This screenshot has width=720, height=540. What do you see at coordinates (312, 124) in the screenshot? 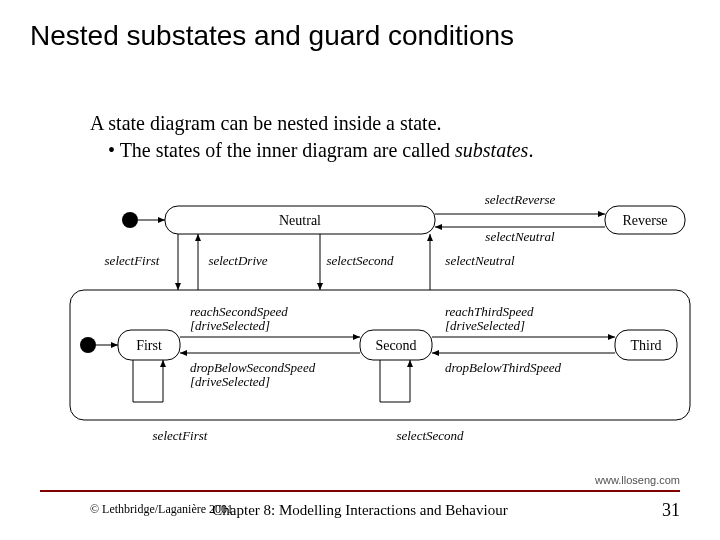
I see `body-line-1: A state diagram can be nested inside a s…` at bounding box center [312, 124].